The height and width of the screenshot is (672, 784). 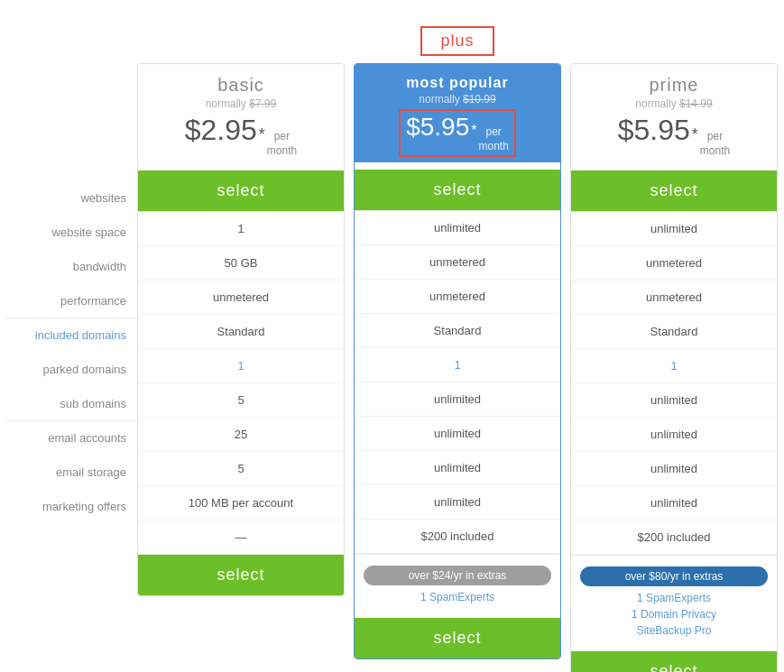 What do you see at coordinates (474, 131) in the screenshot?
I see `plus-asterisk: *` at bounding box center [474, 131].